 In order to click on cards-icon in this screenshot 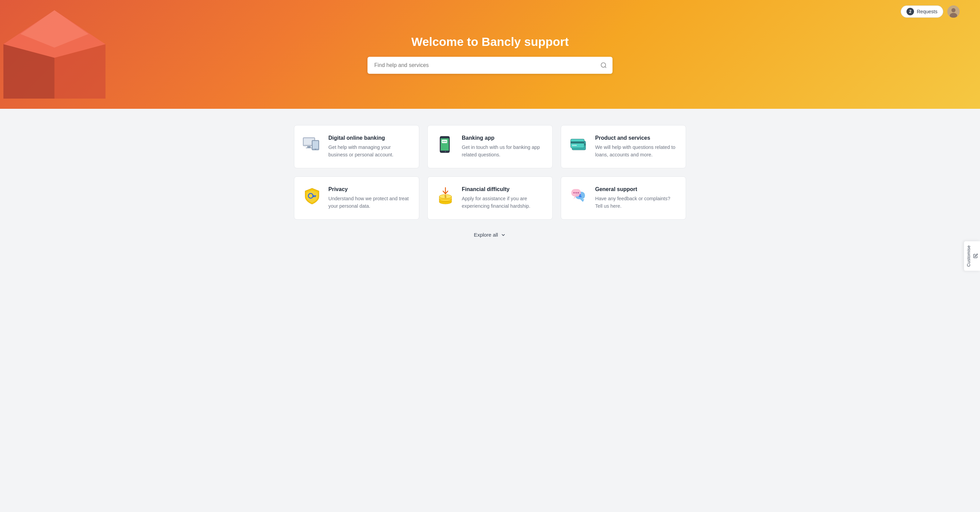, I will do `click(579, 144)`.